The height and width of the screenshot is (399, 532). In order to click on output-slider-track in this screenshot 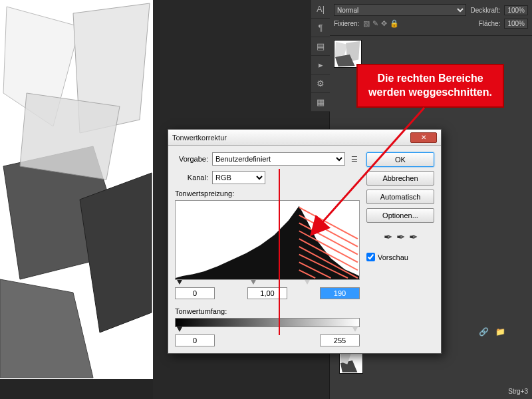, I will do `click(267, 329)`.